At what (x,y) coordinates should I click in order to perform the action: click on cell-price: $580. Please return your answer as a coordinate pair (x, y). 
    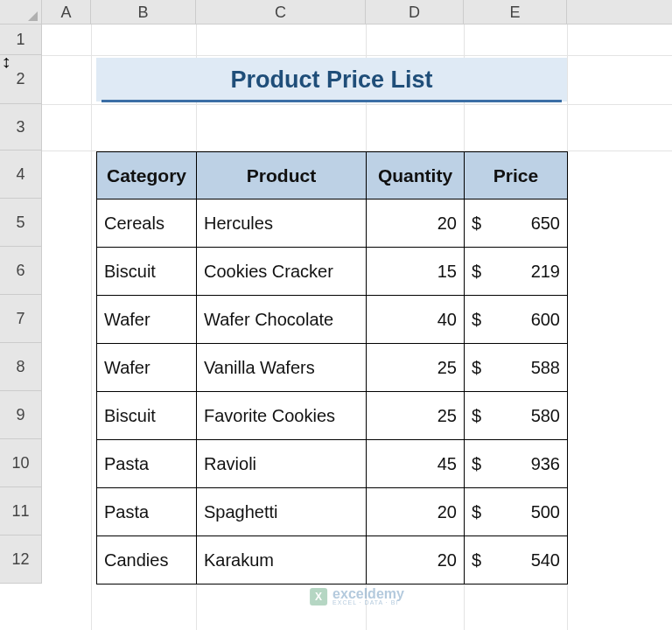
    Looking at the image, I should click on (516, 416).